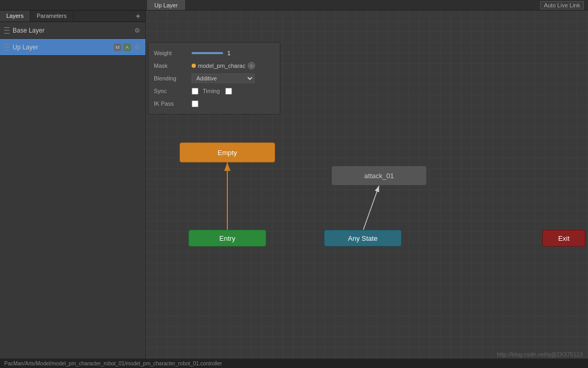 Image resolution: width=588 pixels, height=368 pixels. Describe the element at coordinates (211, 91) in the screenshot. I see `timing-label: Timing` at that location.